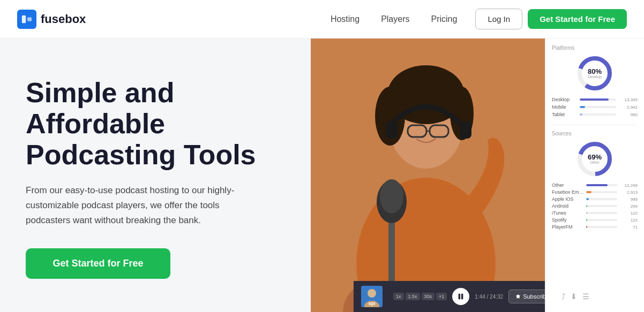 This screenshot has width=644, height=312. What do you see at coordinates (161, 124) in the screenshot?
I see `hero-title: Simple and Affordable Podcasting Tools` at bounding box center [161, 124].